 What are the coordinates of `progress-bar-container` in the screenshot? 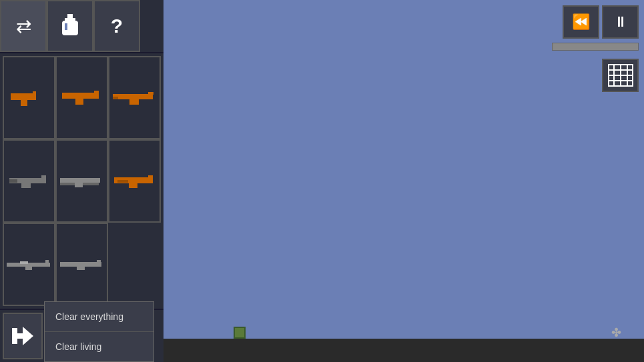 It's located at (595, 47).